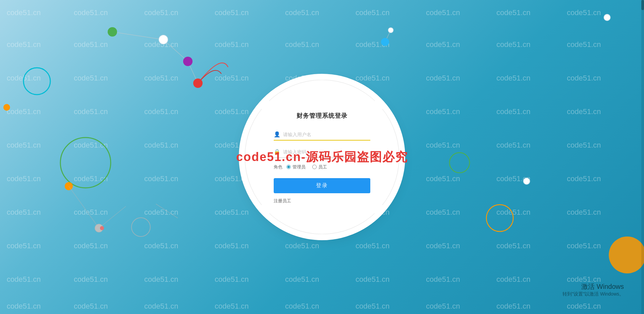 The width and height of the screenshot is (644, 314). I want to click on login-title: 财务管理系统登录, so click(322, 116).